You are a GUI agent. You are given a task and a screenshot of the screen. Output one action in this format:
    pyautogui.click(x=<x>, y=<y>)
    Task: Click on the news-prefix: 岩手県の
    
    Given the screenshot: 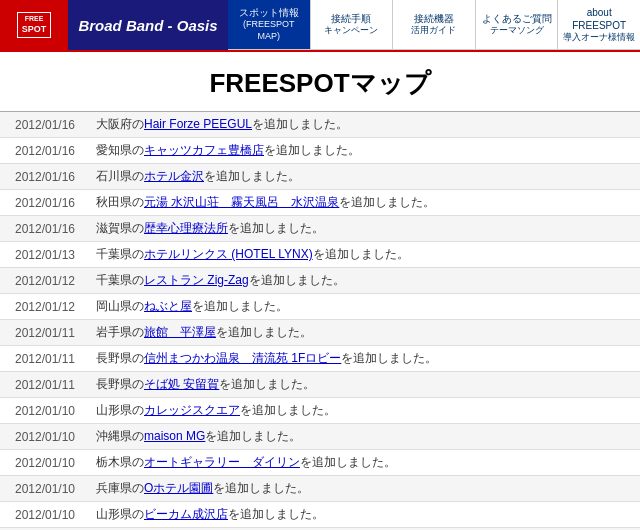 What is the action you would take?
    pyautogui.click(x=120, y=332)
    